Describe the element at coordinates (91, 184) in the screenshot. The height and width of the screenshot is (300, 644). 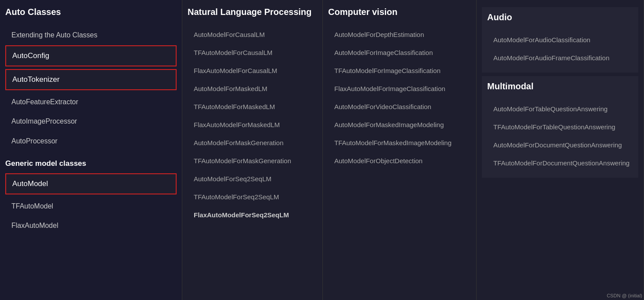
I see `sidebar-item-automodel: AutoModel` at that location.